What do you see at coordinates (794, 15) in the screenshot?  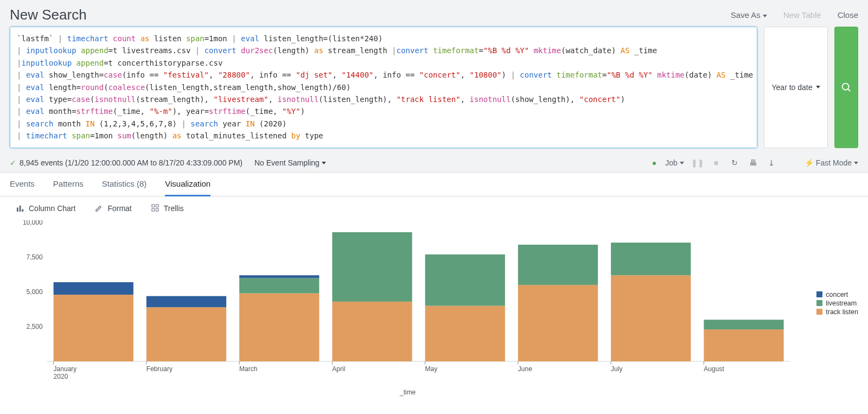 I see `header-actions: Save As New Table Close` at bounding box center [794, 15].